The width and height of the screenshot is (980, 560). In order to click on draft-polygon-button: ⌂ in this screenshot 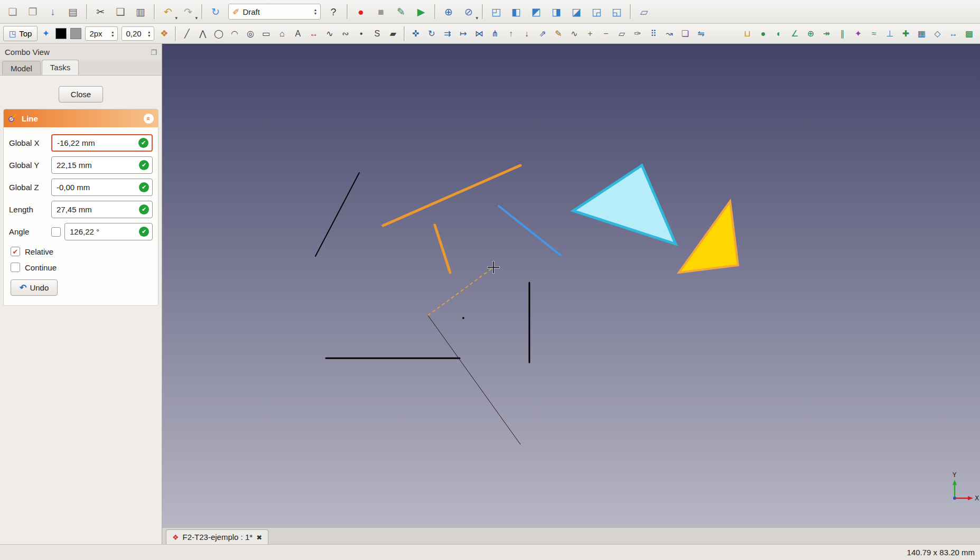, I will do `click(282, 34)`.